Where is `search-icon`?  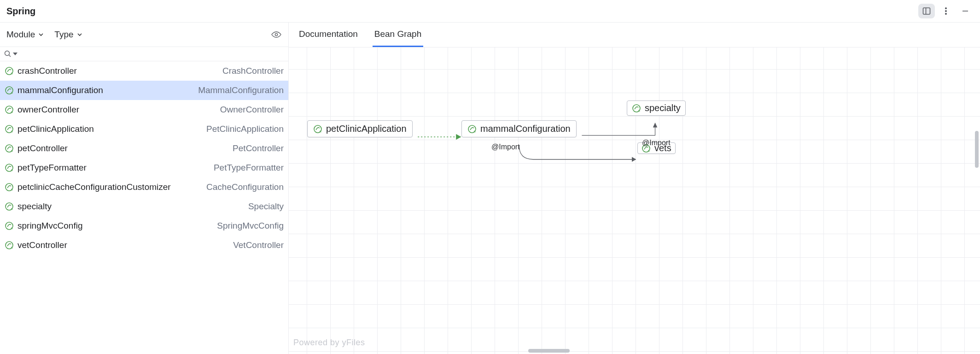 search-icon is located at coordinates (8, 54).